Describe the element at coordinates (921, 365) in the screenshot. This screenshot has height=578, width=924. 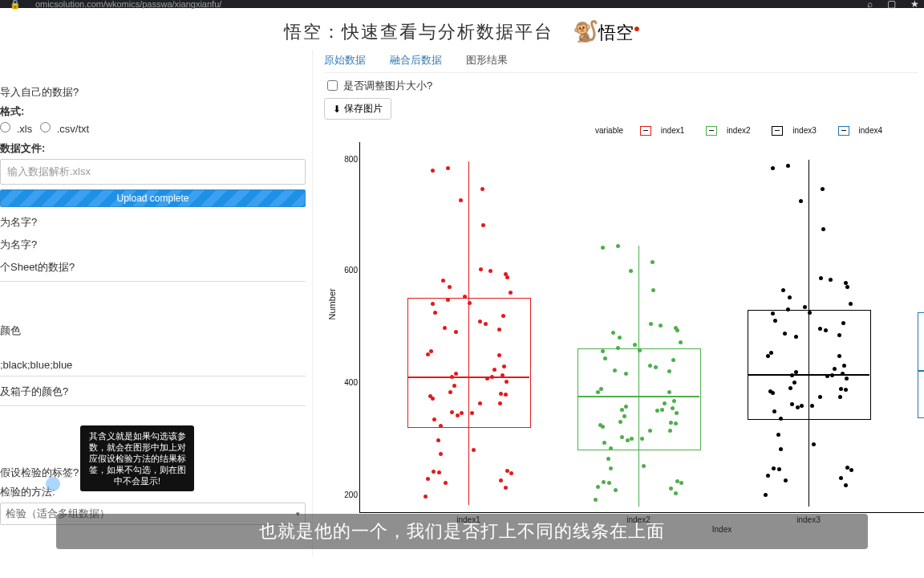
I see `box-index4` at that location.